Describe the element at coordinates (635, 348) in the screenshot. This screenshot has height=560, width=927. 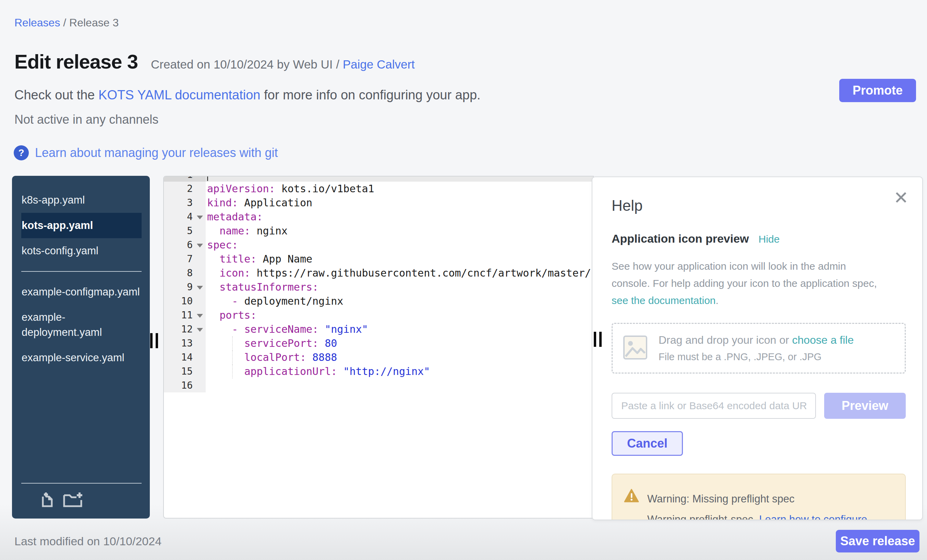
I see `image-placeholder-icon` at that location.